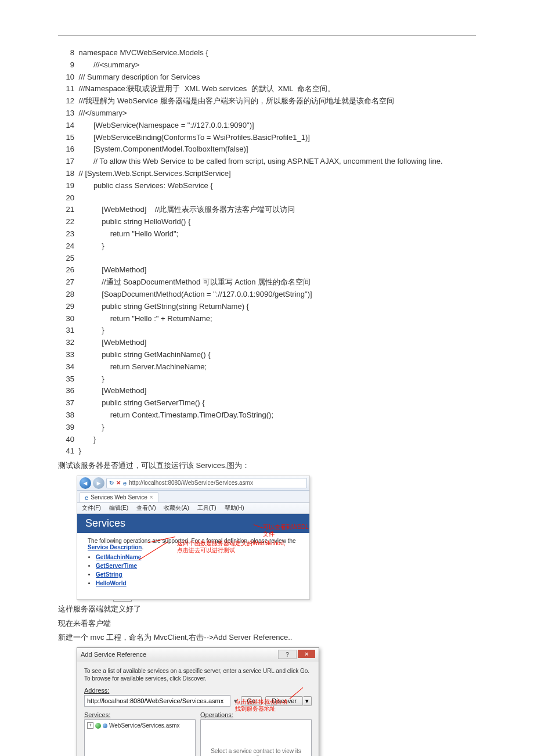 The image size is (534, 756). I want to click on browser-screenshot: ◄ ► ↻ ✕ e http://localhost:8080/WebServi…, so click(193, 538).